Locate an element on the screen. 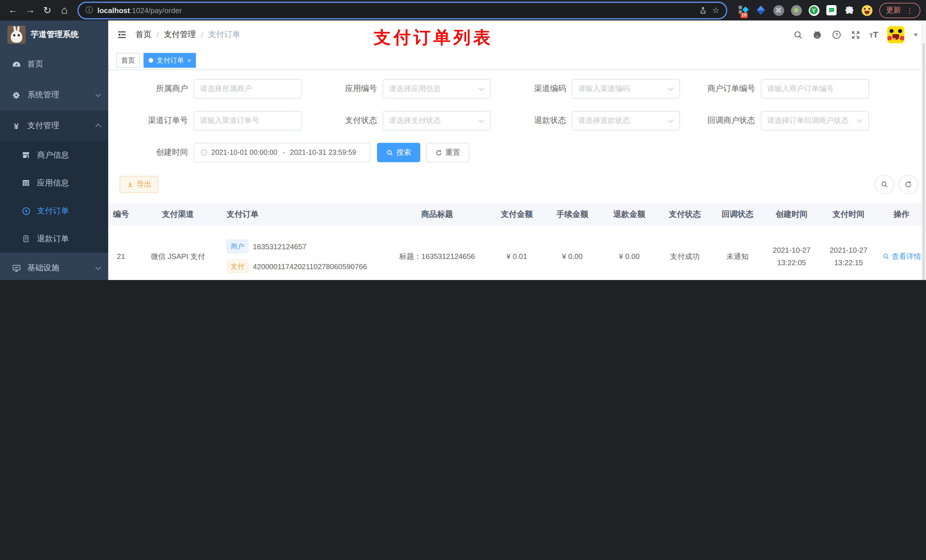  merchant-tag: 商户 is located at coordinates (238, 246).